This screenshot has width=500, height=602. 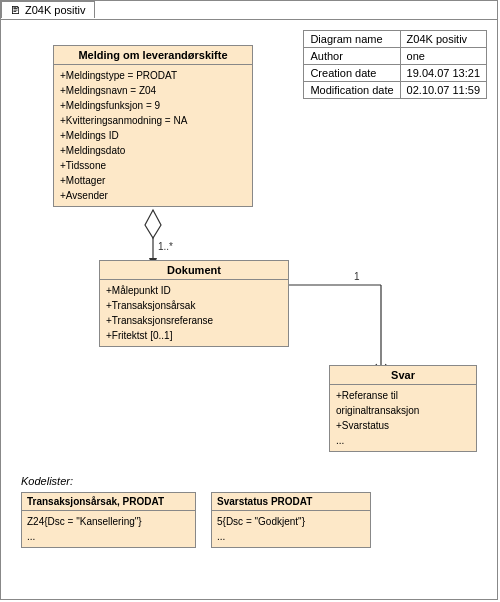 What do you see at coordinates (153, 196) in the screenshot?
I see `melding-attr: +Avsender` at bounding box center [153, 196].